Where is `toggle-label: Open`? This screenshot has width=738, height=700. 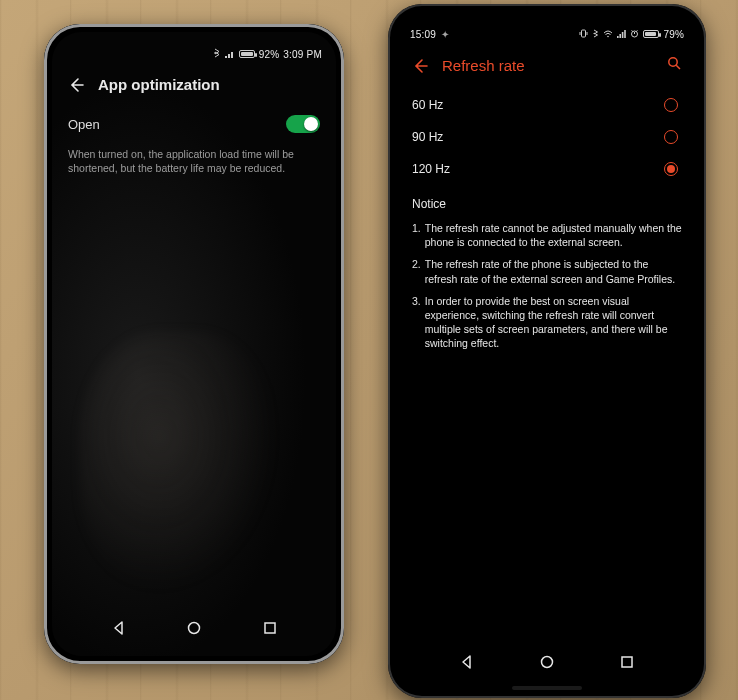
toggle-label: Open is located at coordinates (84, 124).